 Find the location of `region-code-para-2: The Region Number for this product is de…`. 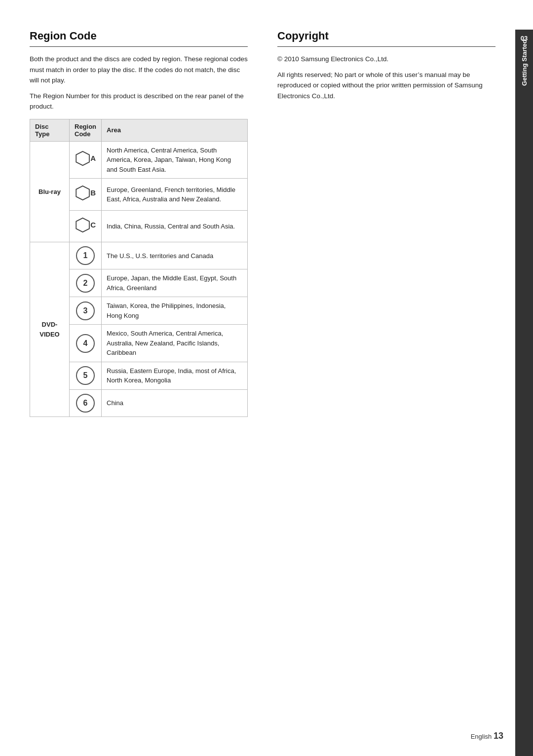

region-code-para-2: The Region Number for this product is de… is located at coordinates (139, 102).